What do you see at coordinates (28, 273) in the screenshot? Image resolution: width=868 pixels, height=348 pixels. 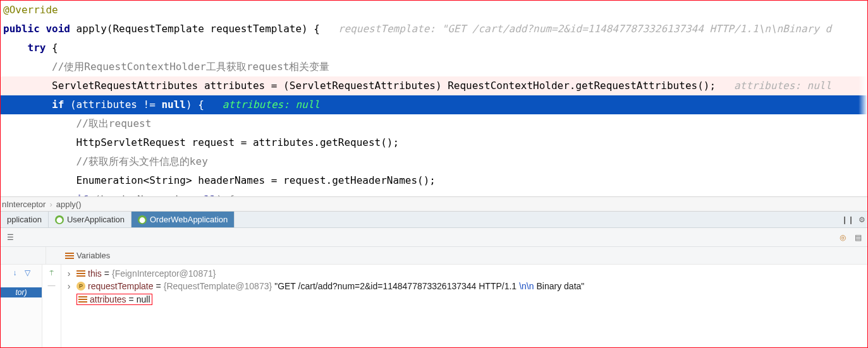 I see `filter-icon: ▽` at bounding box center [28, 273].